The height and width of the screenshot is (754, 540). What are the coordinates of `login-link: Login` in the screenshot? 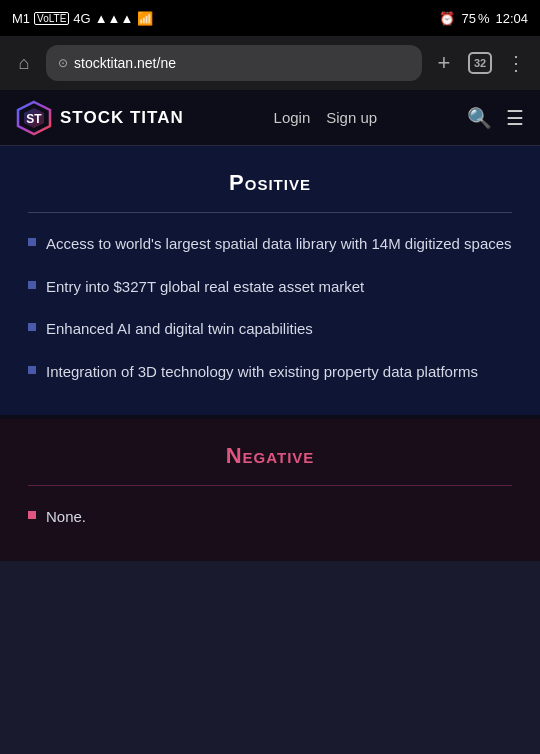 It's located at (292, 118).